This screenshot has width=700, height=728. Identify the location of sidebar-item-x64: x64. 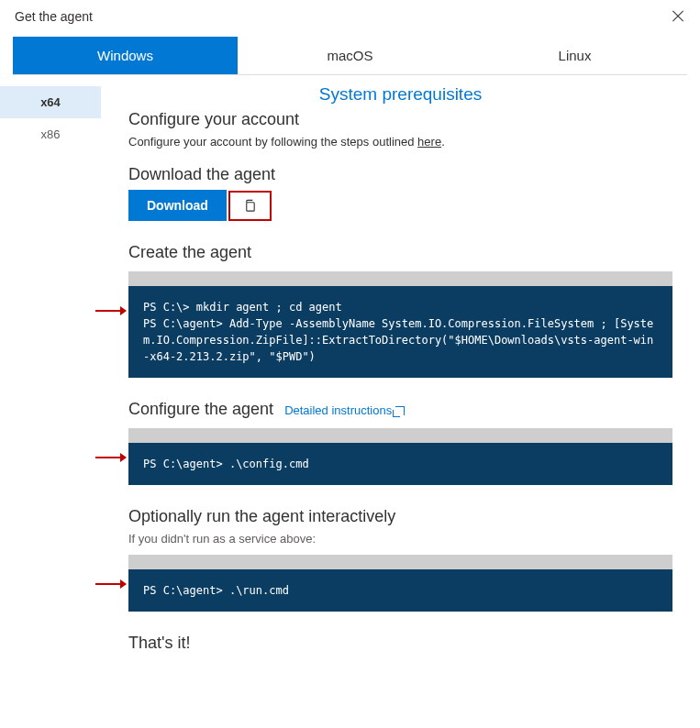
(50, 103).